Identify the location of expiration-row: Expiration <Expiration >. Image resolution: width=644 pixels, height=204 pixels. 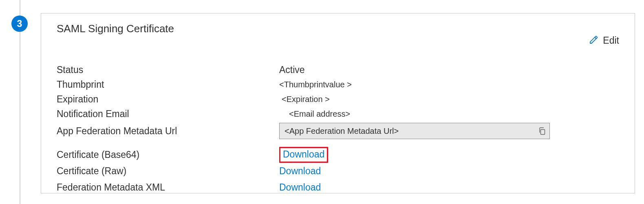
(338, 99).